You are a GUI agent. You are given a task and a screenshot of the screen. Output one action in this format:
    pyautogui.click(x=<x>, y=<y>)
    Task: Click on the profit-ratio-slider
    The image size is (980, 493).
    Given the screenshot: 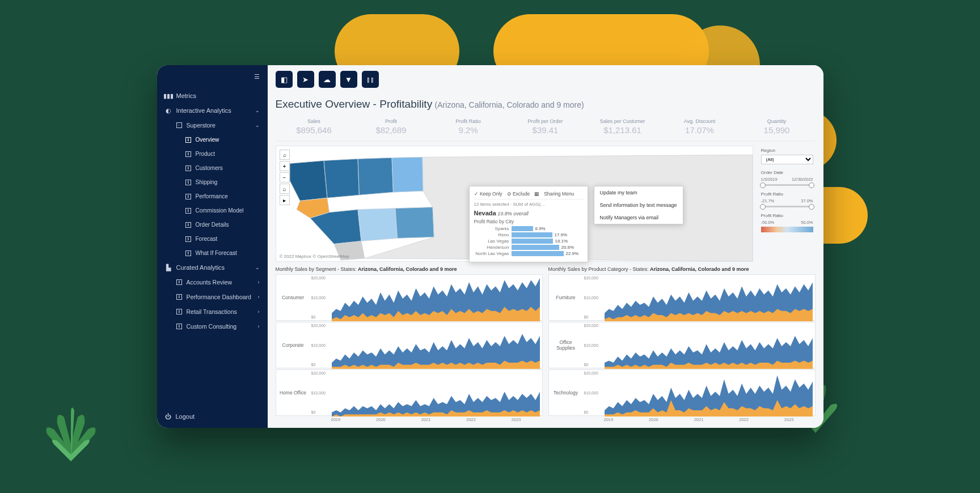 What is the action you would take?
    pyautogui.click(x=787, y=206)
    